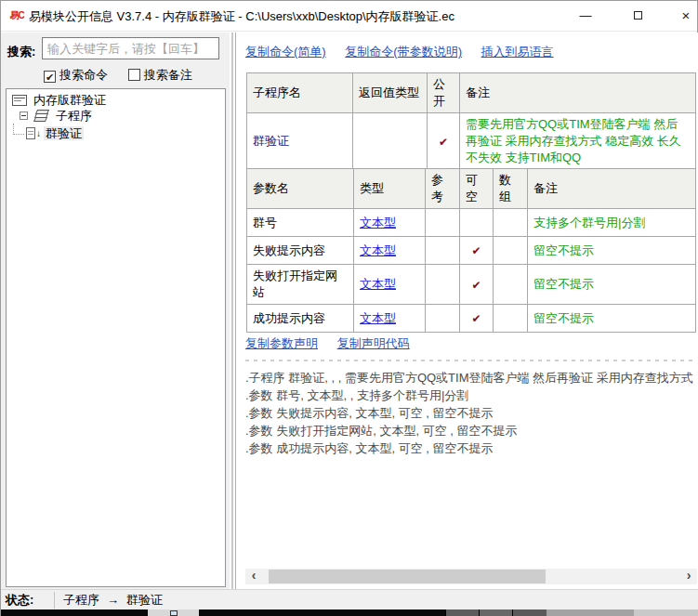 The height and width of the screenshot is (616, 698). Describe the element at coordinates (638, 16) in the screenshot. I see `maximize-button` at that location.